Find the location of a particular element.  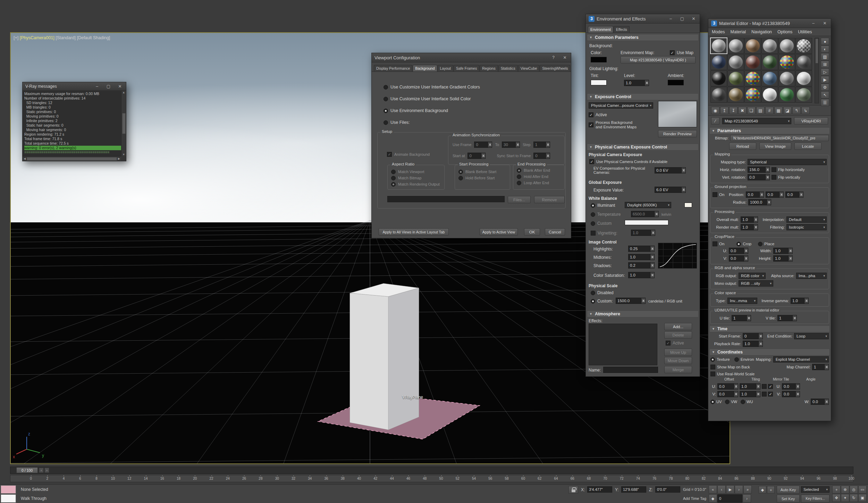

v-tile-checkbox is located at coordinates (770, 394).